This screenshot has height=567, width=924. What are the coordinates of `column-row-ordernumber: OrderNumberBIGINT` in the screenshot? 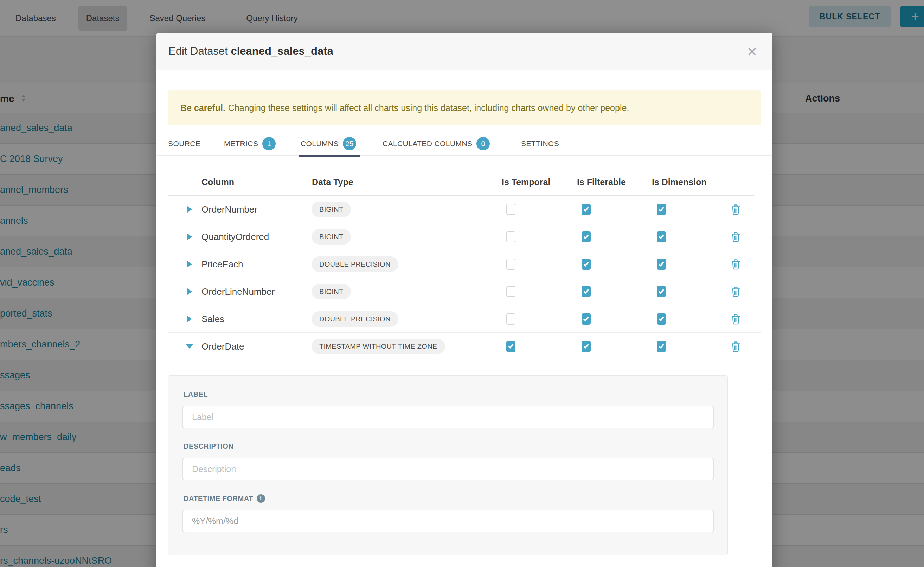 It's located at (465, 209).